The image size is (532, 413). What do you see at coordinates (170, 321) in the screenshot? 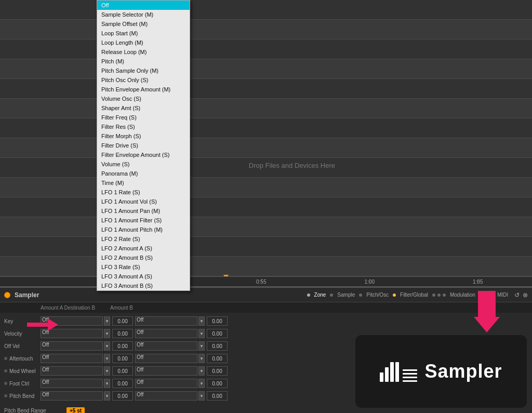
I see `dest-b-wrap-0: Off▼` at bounding box center [170, 321].